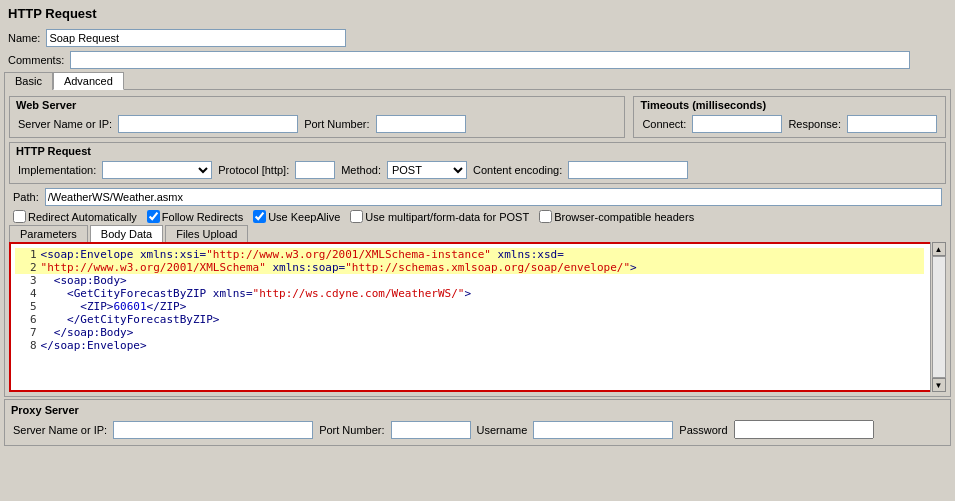 This screenshot has height=501, width=955. I want to click on line-num: 5, so click(27, 306).